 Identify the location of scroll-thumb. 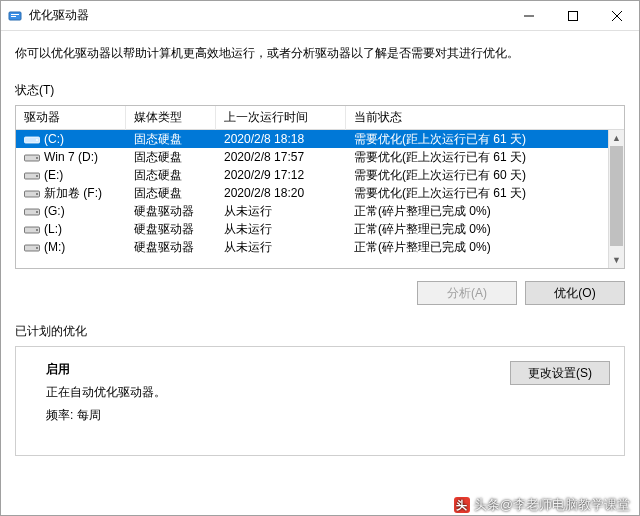
(616, 196).